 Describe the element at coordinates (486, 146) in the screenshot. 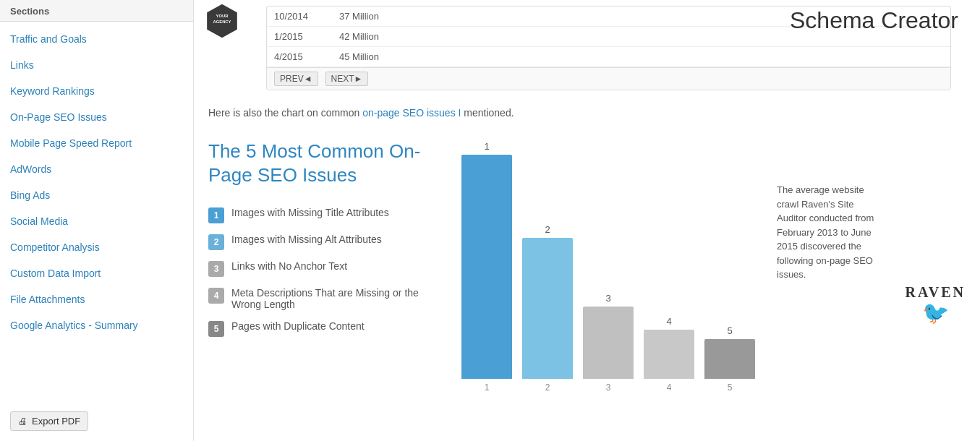

I see `bar-label-top-1: 1` at that location.